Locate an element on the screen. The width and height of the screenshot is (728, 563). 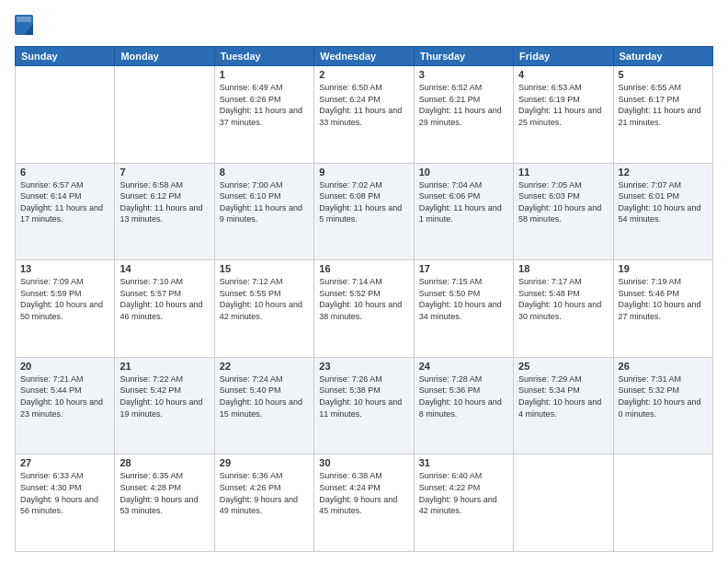
calendar-cell: 5Sunrise: 6:55 AMSunset: 6:17 PMDaylight… is located at coordinates (663, 115).